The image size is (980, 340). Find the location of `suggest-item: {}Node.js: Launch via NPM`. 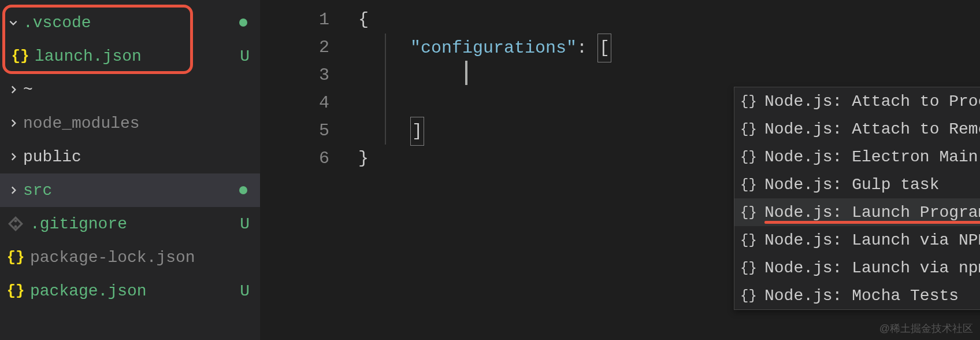

suggest-item: {}Node.js: Launch via NPM is located at coordinates (858, 240).